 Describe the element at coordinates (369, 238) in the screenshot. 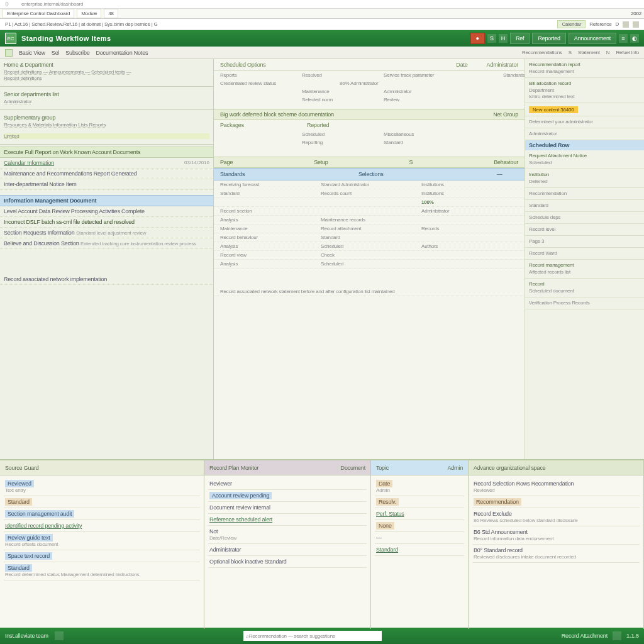

I see `detail-row: Record behaviour Standard` at that location.